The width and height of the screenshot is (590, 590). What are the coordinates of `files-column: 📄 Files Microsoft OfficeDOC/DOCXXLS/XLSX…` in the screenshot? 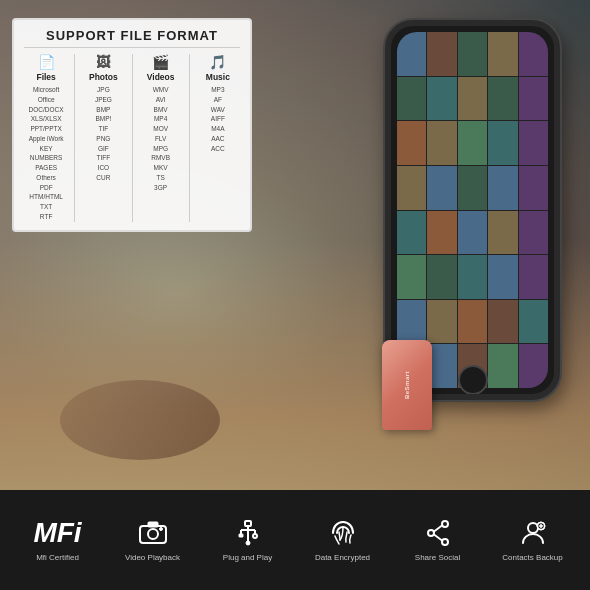 It's located at (46, 138).